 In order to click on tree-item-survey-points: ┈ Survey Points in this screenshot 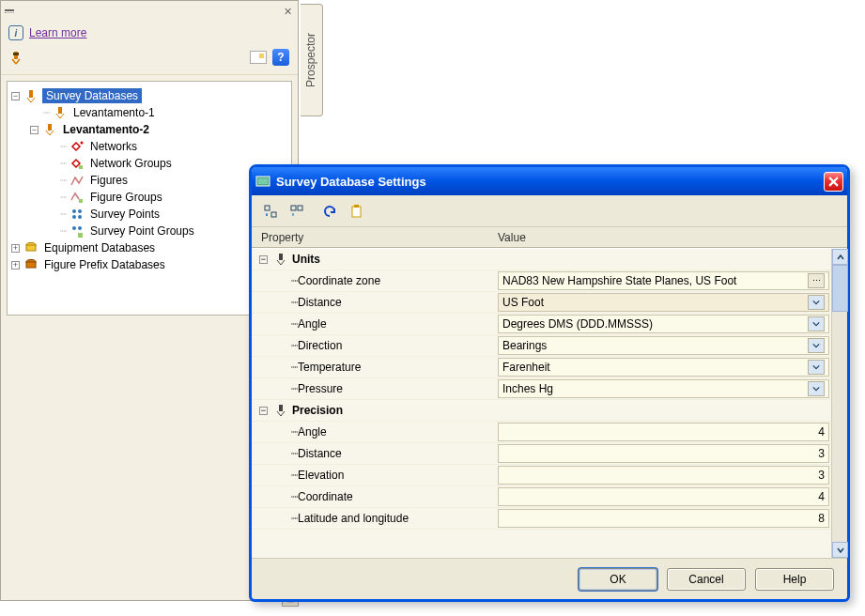, I will do `click(149, 214)`.